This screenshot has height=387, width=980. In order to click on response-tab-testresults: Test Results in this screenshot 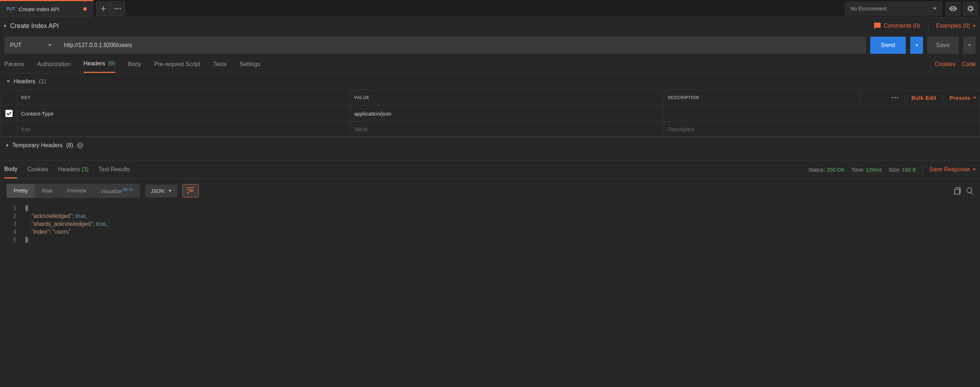, I will do `click(114, 169)`.